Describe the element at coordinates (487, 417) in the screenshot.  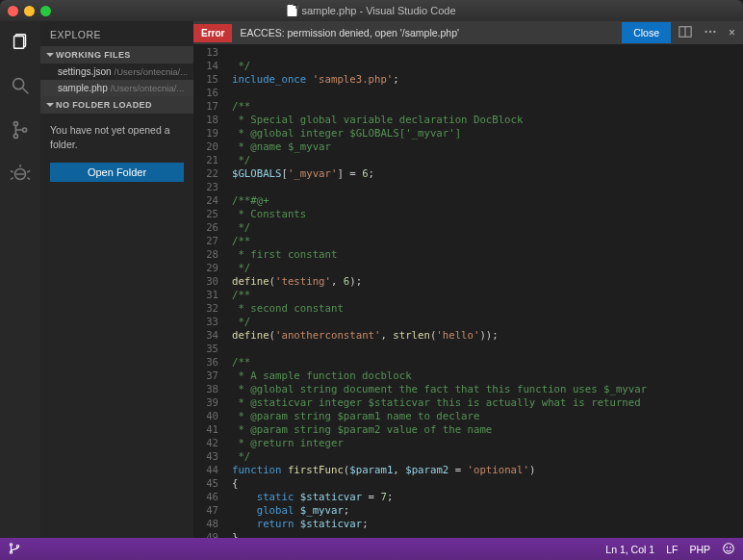
I see `code-line: * @param string $param1 name to declare` at that location.